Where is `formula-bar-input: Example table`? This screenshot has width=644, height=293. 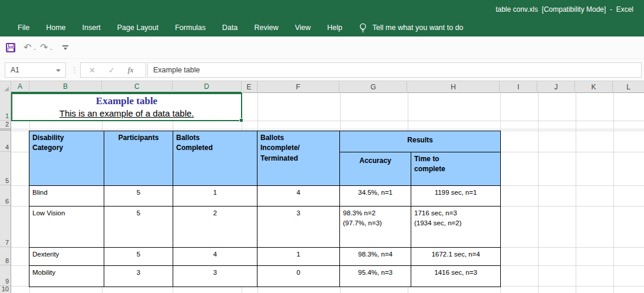 formula-bar-input: Example table is located at coordinates (395, 70).